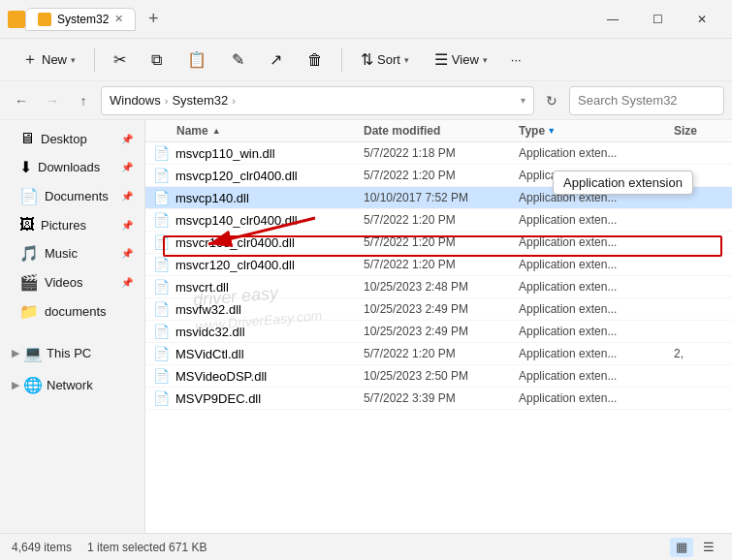 This screenshot has height=560, width=732. Describe the element at coordinates (72, 312) in the screenshot. I see `sidebar-item-docs-folder: 📁 documents` at that location.